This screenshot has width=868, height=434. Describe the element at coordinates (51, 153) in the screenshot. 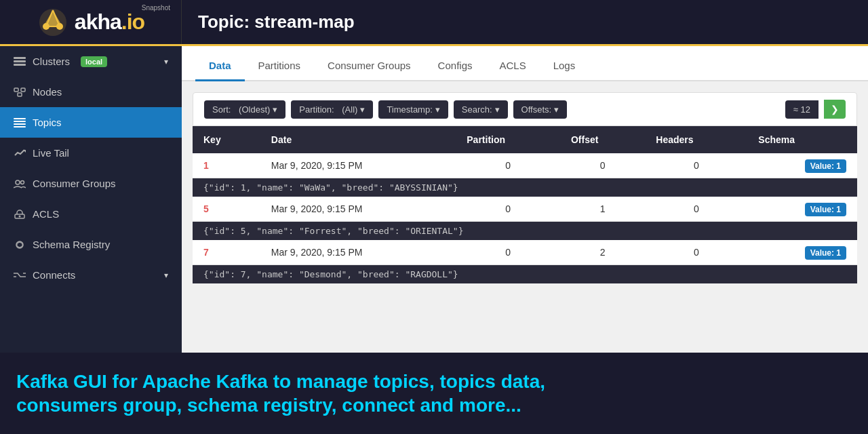

I see `sidebar-label-livetail: Live Tail` at that location.